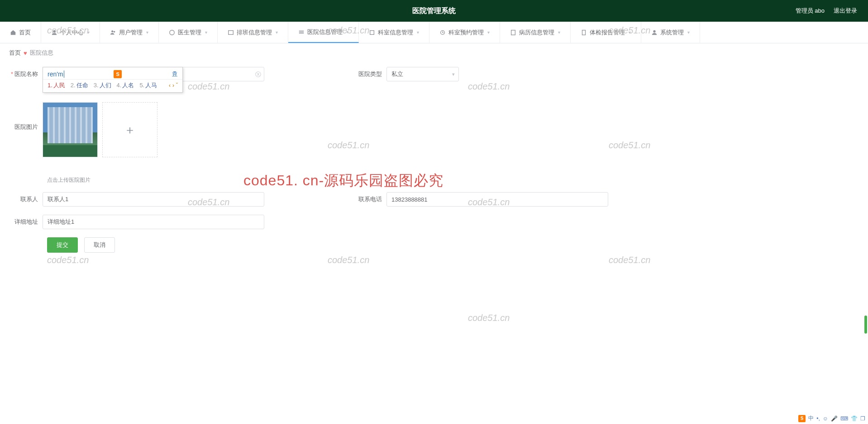 The image size is (868, 424). I want to click on app-title: 医院管理系统, so click(434, 11).